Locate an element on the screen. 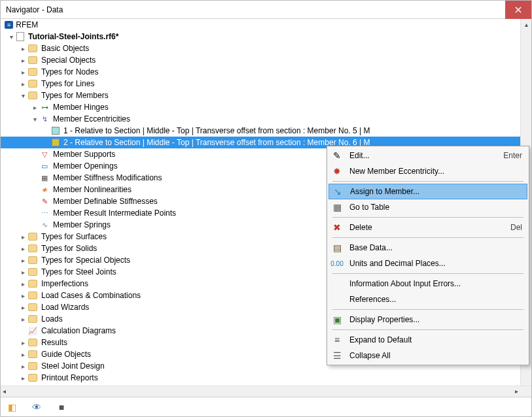  expand-icon: ≡ is located at coordinates (337, 340).